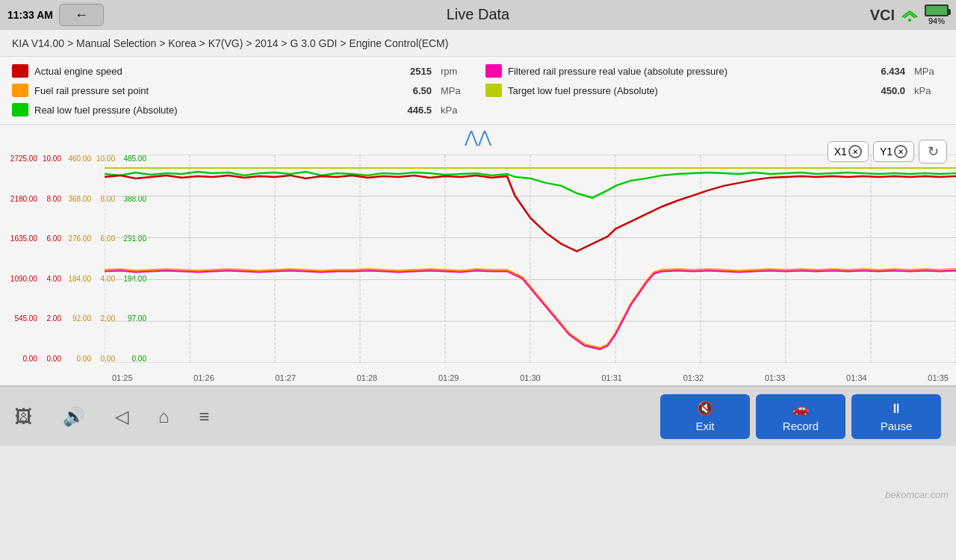 This screenshot has height=560, width=956. Describe the element at coordinates (887, 91) in the screenshot. I see `legend-value-3: 450.0` at that location.